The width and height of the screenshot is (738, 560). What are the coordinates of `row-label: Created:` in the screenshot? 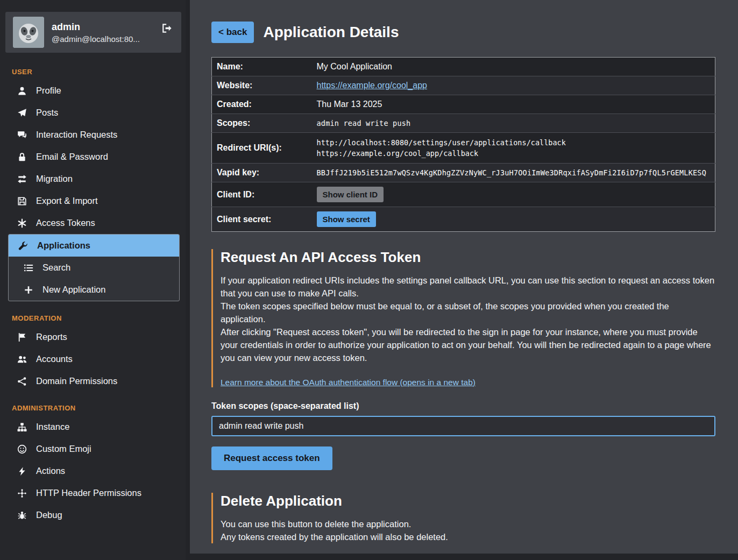 It's located at (262, 104).